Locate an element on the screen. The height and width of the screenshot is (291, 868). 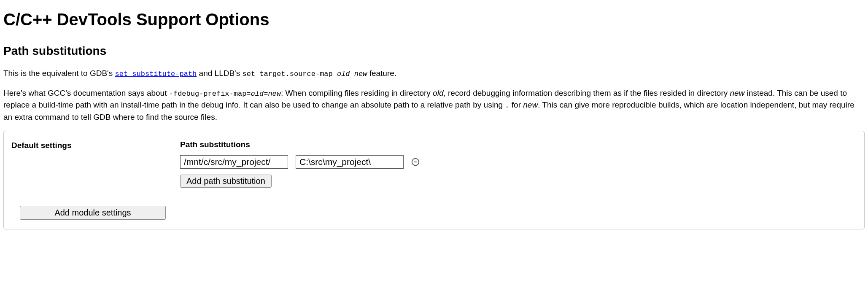
add-module-row: Add module settings is located at coordinates (434, 213).